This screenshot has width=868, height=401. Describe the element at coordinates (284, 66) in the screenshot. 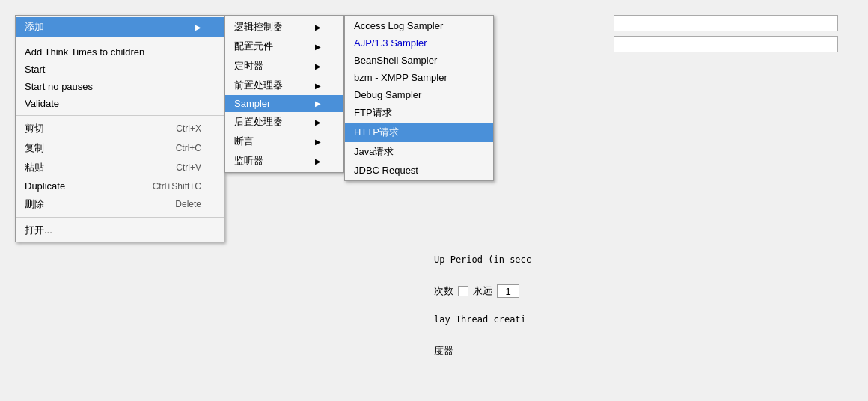

I see `menu-item-timer: 定时器 ▶` at that location.